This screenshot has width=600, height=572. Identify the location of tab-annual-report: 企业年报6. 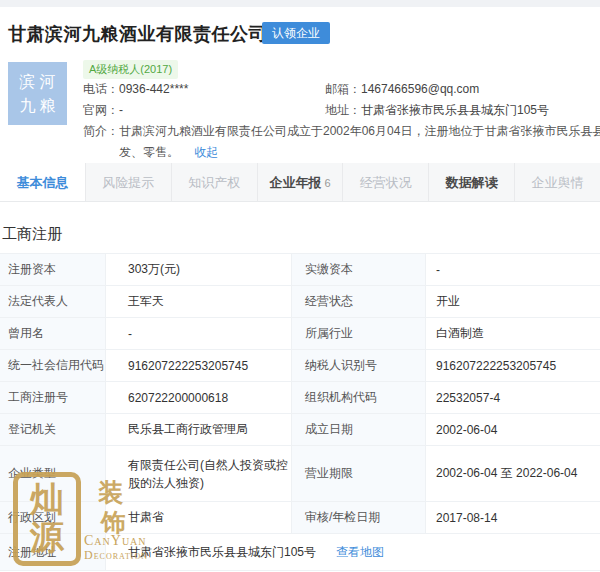
(301, 182).